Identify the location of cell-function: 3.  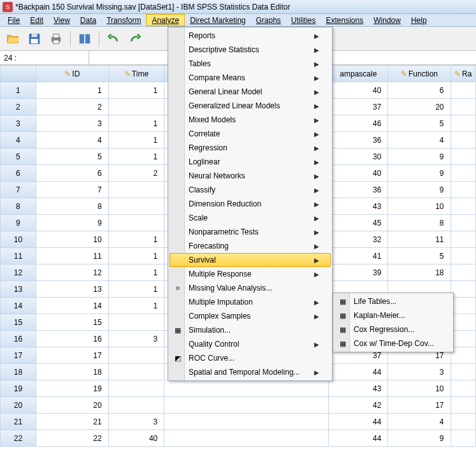
(419, 372).